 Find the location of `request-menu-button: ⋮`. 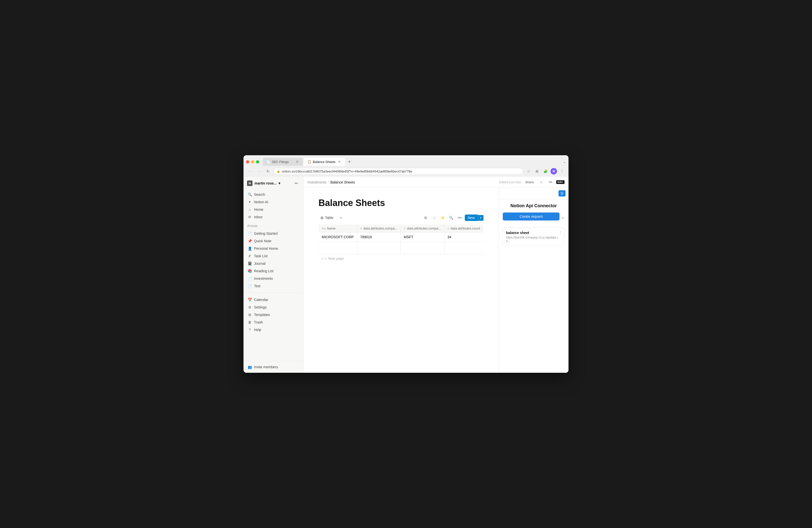

request-menu-button: ⋮ is located at coordinates (561, 232).